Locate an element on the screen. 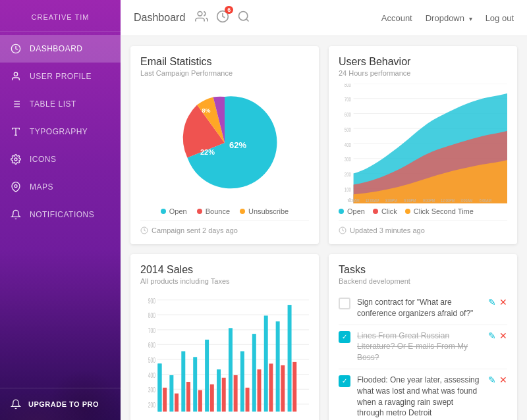 Image resolution: width=527 pixels, height=420 pixels. sidebar-item-icons: Icons is located at coordinates (61, 159).